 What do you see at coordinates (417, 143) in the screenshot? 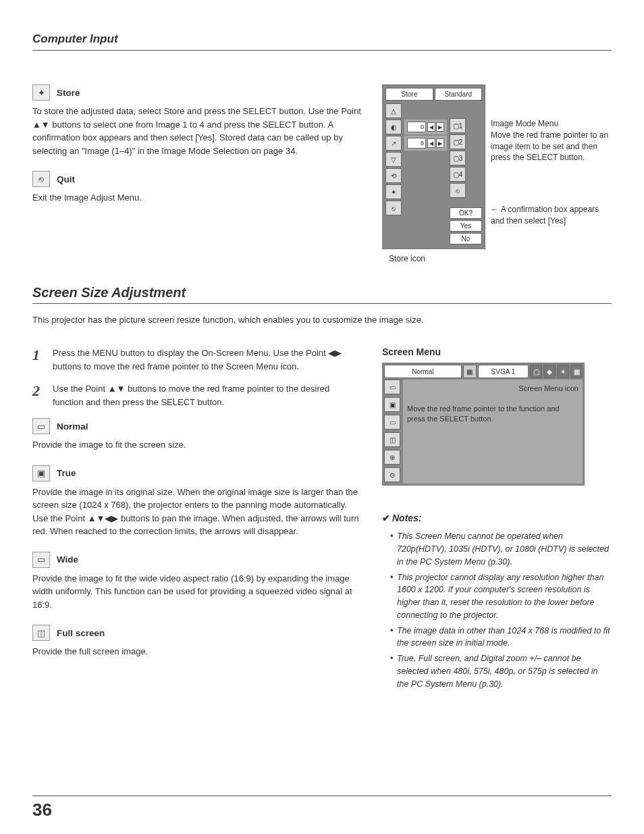
I see `value-2: 8` at bounding box center [417, 143].